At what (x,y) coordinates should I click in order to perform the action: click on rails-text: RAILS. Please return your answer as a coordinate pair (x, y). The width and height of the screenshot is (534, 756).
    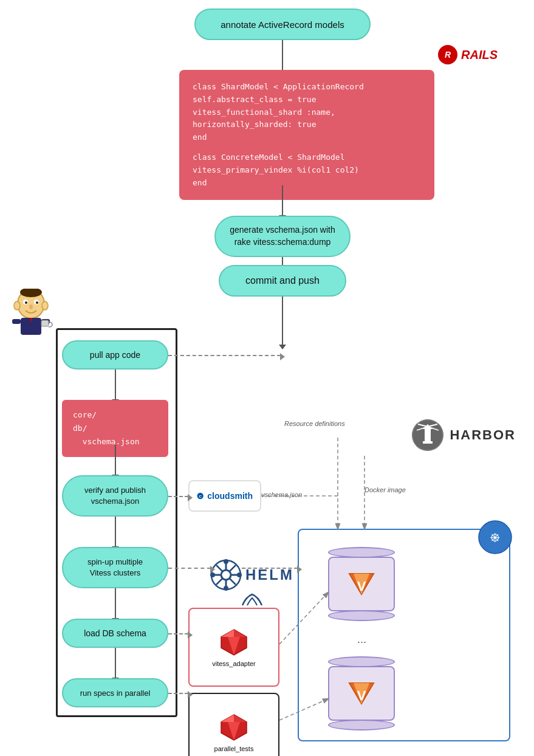
    Looking at the image, I should click on (479, 55).